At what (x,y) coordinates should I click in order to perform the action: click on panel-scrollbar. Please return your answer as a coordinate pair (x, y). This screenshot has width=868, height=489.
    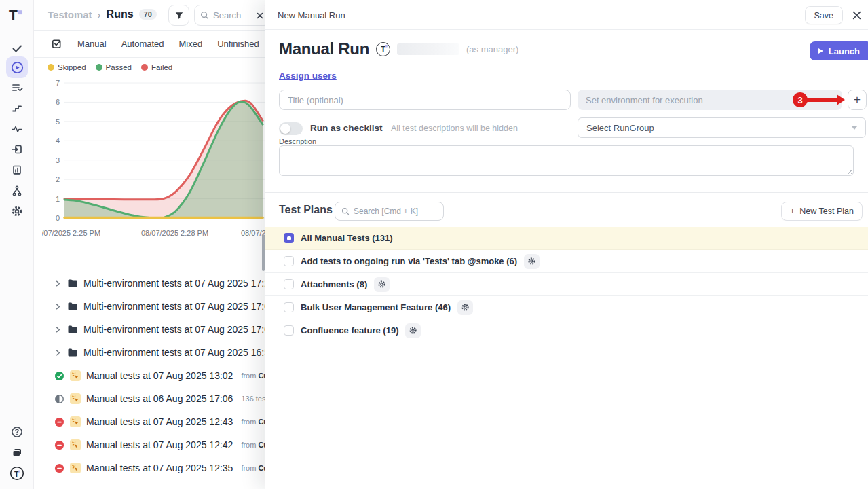
    Looking at the image, I should click on (263, 253).